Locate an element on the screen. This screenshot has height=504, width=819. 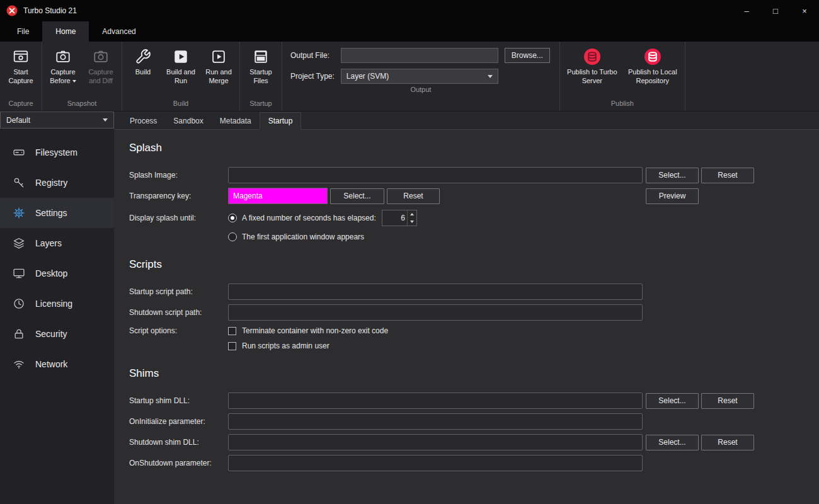
app-logo-icon is located at coordinates (12, 11).